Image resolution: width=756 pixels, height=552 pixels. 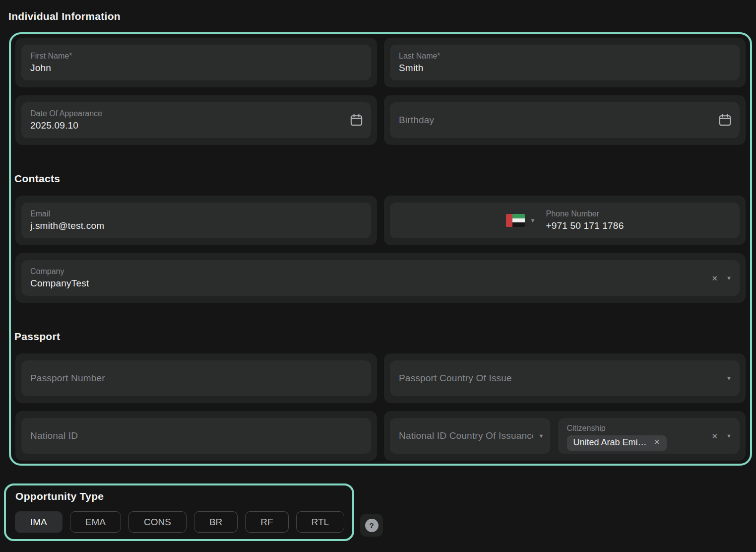 What do you see at coordinates (196, 220) in the screenshot?
I see `email-field: Email j.smith@test.com` at bounding box center [196, 220].